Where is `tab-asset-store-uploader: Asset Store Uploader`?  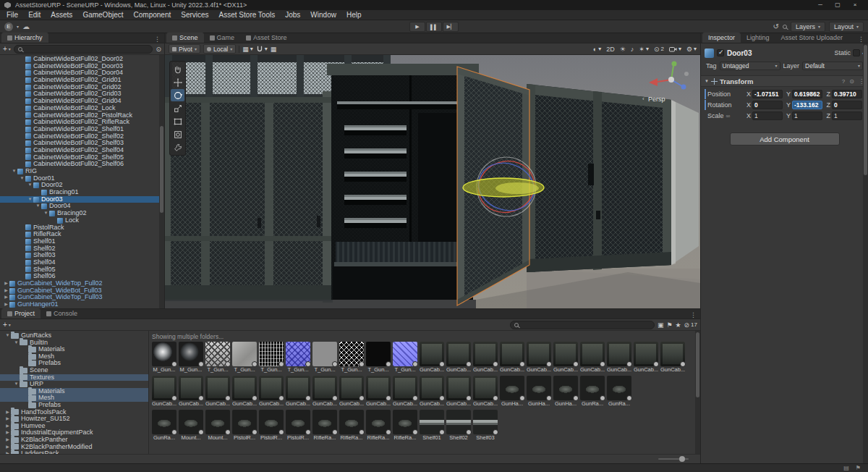
tab-asset-store-uploader: Asset Store Uploader is located at coordinates (812, 38).